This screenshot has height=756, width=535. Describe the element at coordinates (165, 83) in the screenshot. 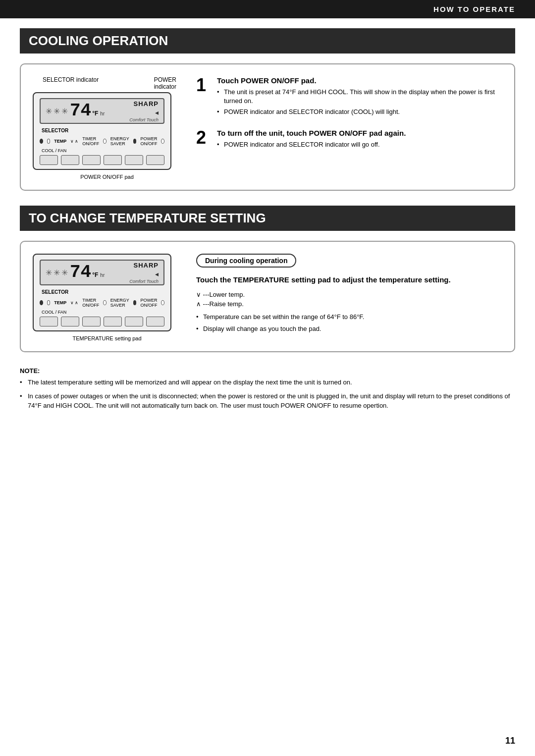

I see `power-indicator-label: POWERindicator` at that location.